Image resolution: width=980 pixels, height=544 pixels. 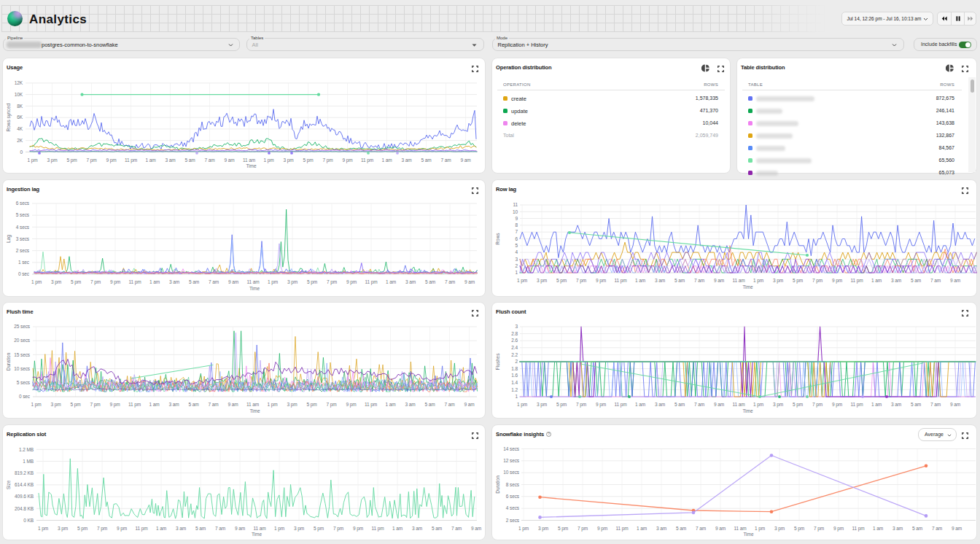 What do you see at coordinates (9, 239) in the screenshot?
I see `svg-text: Lag` at bounding box center [9, 239].